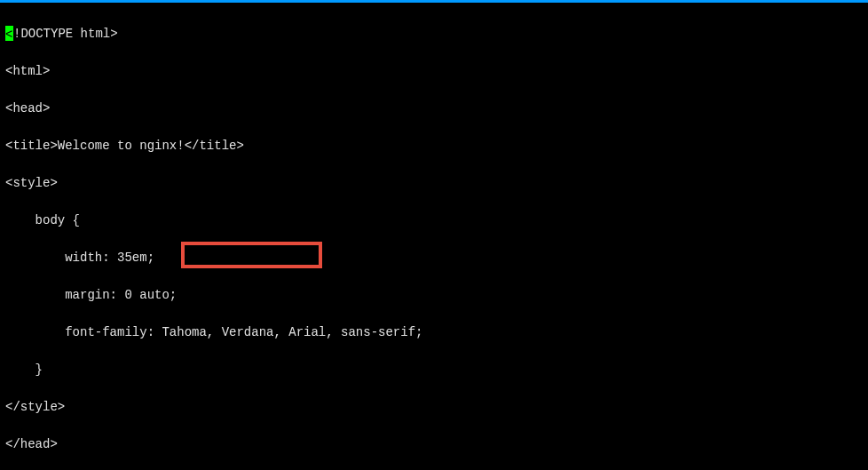 The width and height of the screenshot is (868, 470). What do you see at coordinates (434, 146) in the screenshot?
I see `code-line: <title>Welcome to nginx!</title>` at bounding box center [434, 146].